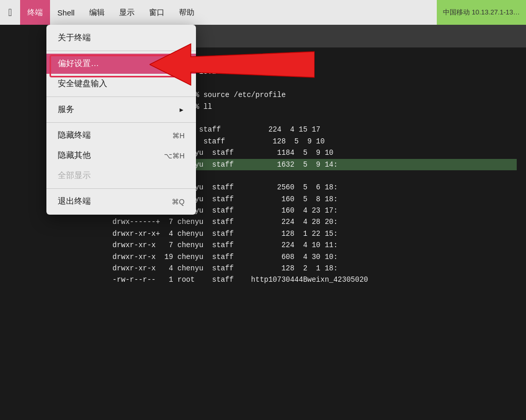 The image size is (526, 420). I want to click on network-status: 中国移动 10.13.27.1-13…, so click(482, 12).